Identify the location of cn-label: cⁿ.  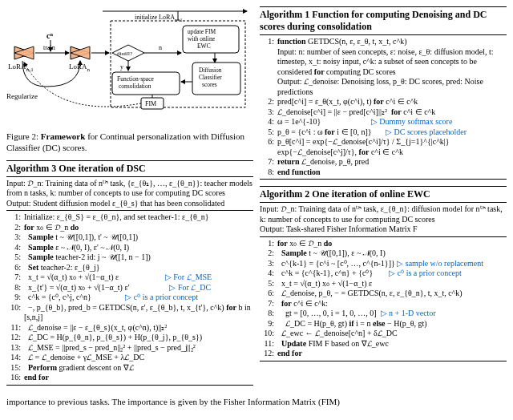
(50, 35).